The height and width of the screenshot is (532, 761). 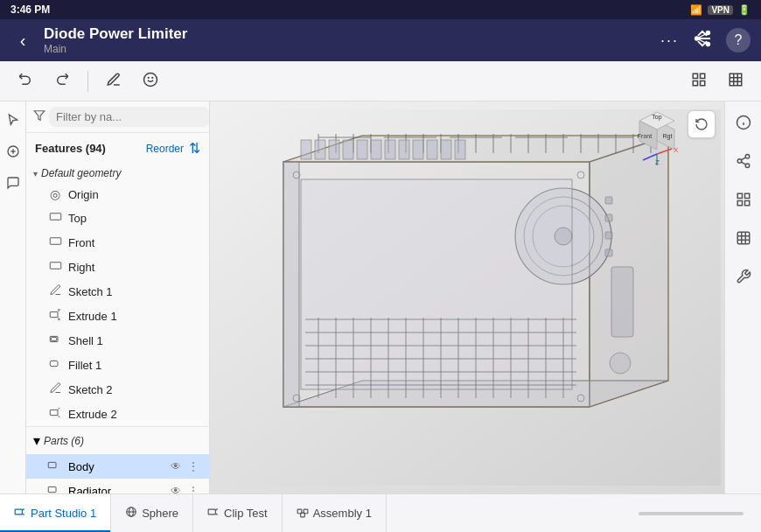 I want to click on radiator-icon, so click(x=55, y=488).